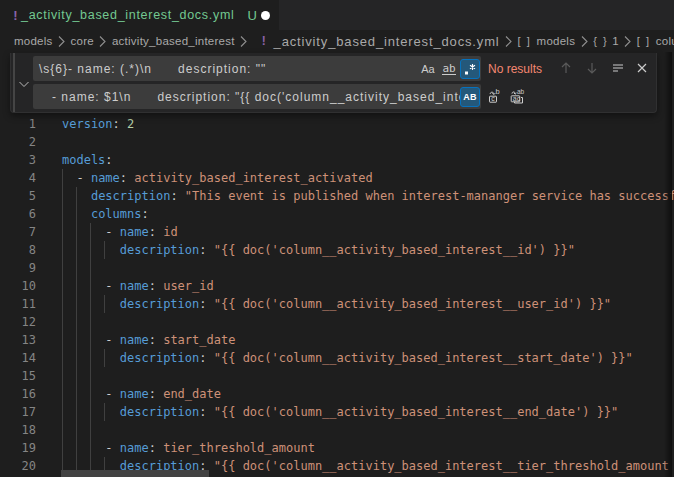 The width and height of the screenshot is (674, 477). I want to click on line-number: 15, so click(18, 376).